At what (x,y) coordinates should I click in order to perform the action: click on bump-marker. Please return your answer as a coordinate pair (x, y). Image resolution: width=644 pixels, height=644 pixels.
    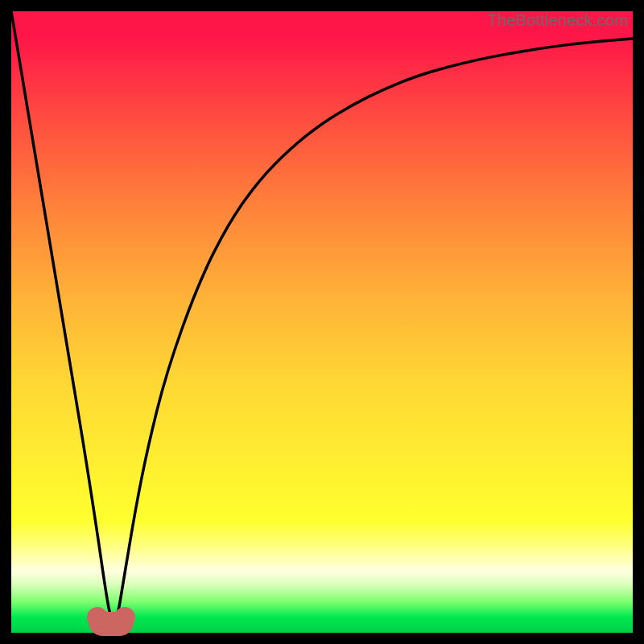
    Looking at the image, I should click on (111, 624).